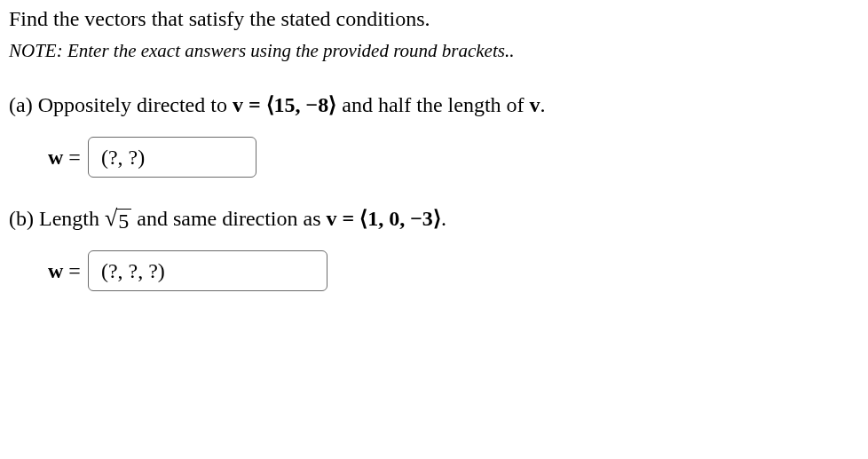  What do you see at coordinates (434, 51) in the screenshot?
I see `problem-note: NOTE: Enter the exact answers using the …` at bounding box center [434, 51].